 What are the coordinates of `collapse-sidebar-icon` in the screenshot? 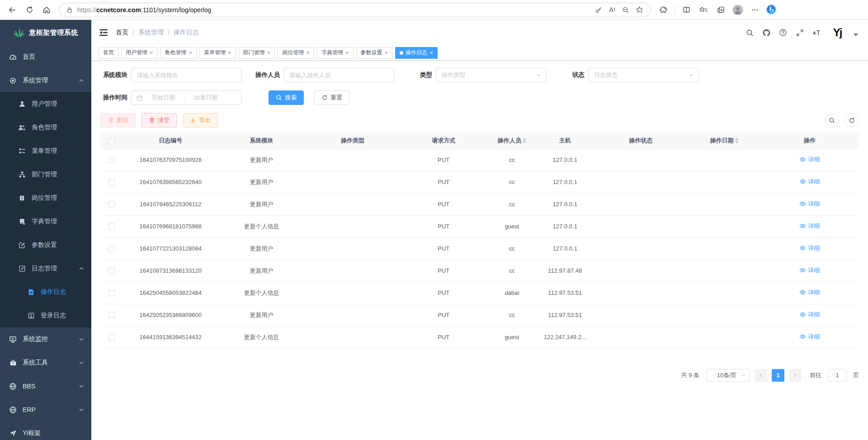 It's located at (104, 33).